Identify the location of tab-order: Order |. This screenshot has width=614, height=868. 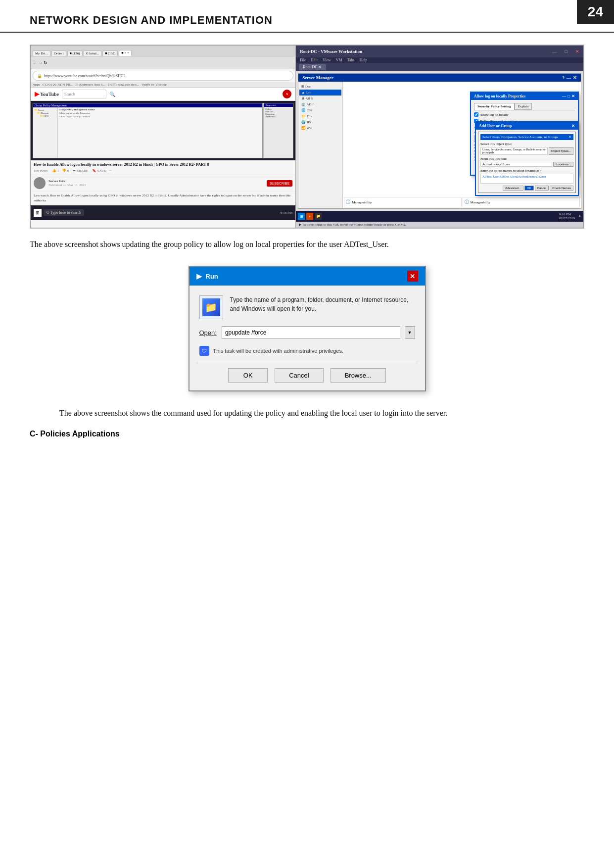
(58, 53).